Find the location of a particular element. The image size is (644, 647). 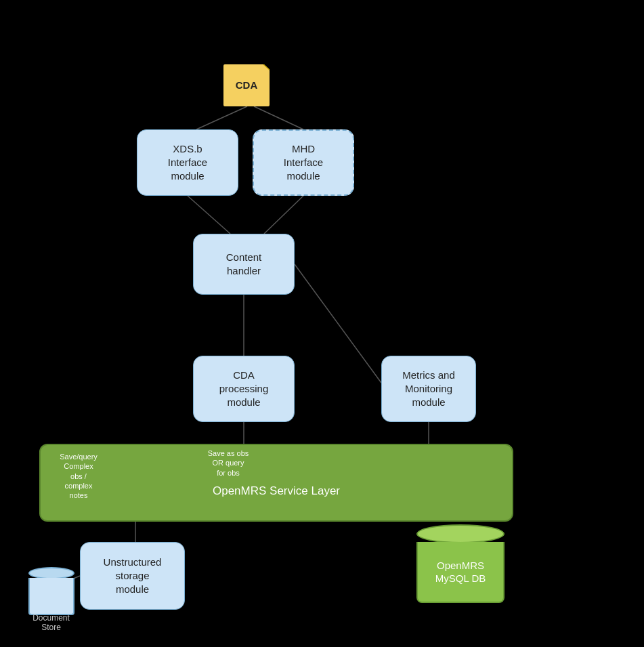

cda-processing-label: CDAprocessingmodule is located at coordinates (244, 389).